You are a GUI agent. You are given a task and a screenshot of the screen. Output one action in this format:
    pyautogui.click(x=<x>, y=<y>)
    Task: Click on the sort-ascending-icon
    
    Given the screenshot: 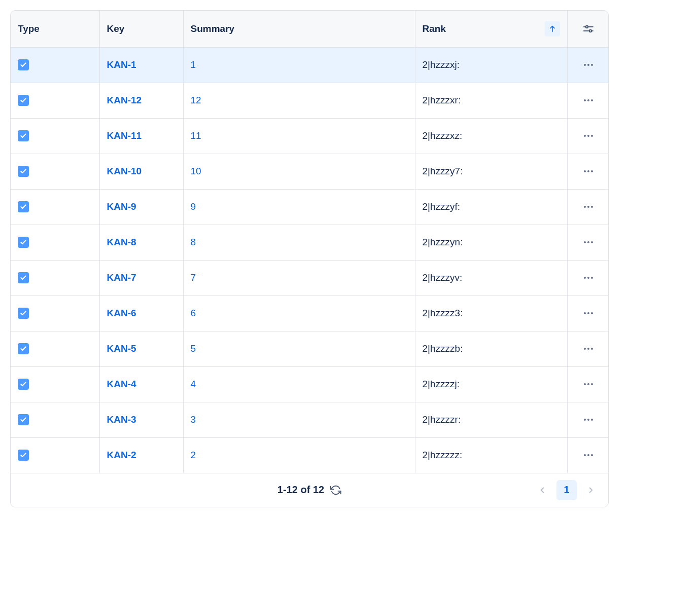 What is the action you would take?
    pyautogui.click(x=552, y=29)
    